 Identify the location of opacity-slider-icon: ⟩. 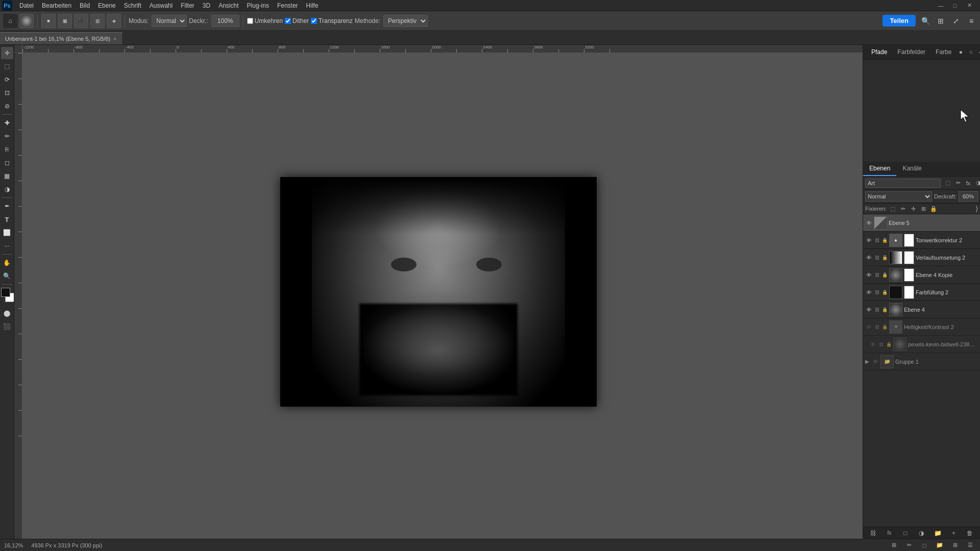
(977, 209).